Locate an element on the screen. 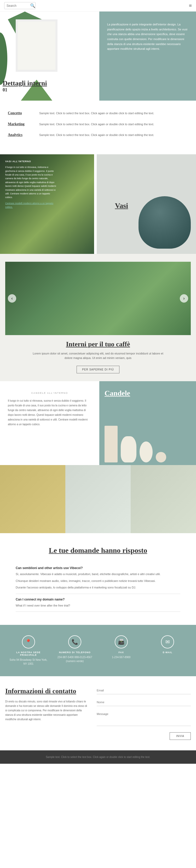 This screenshot has height=868, width=196. faq-section: Le tue domande hanno risposto Can sembli… is located at coordinates (98, 579).